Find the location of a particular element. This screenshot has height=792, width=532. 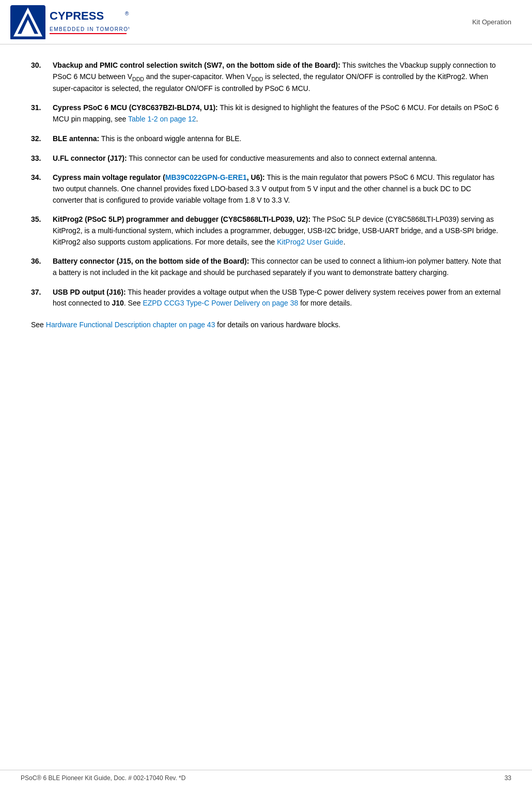

hardware-desc-link: Hardware Functional Description chapter … is located at coordinates (131, 325).